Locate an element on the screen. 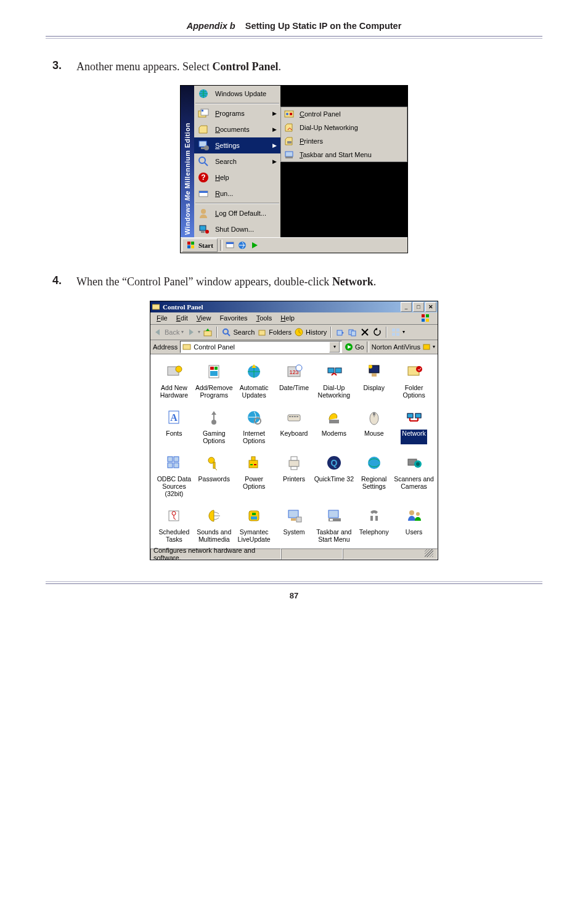 Image resolution: width=588 pixels, height=909 pixels. chevron-down-icon: ▾ is located at coordinates (334, 347).